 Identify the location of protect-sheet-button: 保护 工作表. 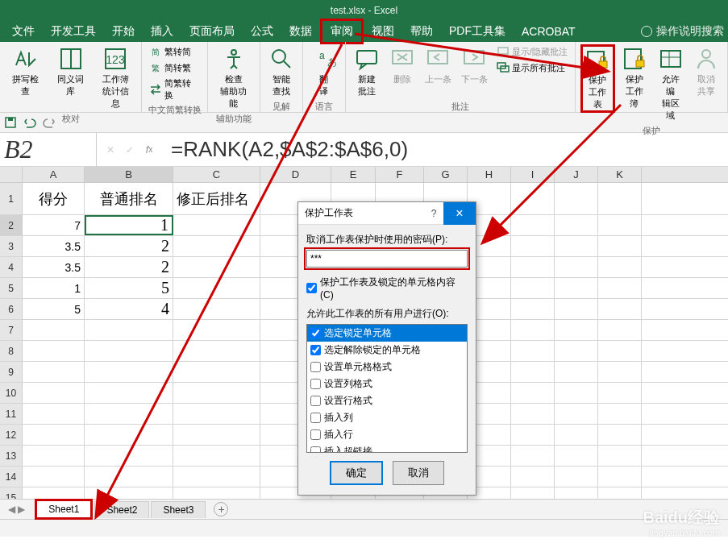
(598, 79).